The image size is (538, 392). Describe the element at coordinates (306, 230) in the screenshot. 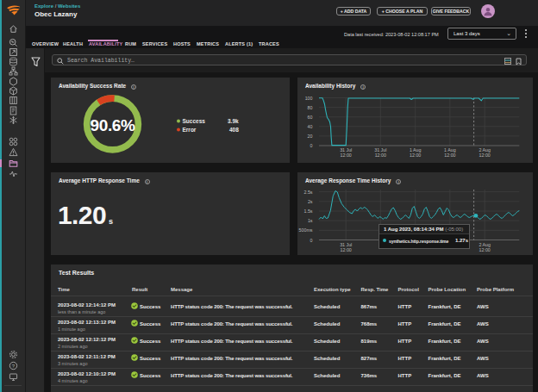

I see `svg-text: 500ms` at that location.